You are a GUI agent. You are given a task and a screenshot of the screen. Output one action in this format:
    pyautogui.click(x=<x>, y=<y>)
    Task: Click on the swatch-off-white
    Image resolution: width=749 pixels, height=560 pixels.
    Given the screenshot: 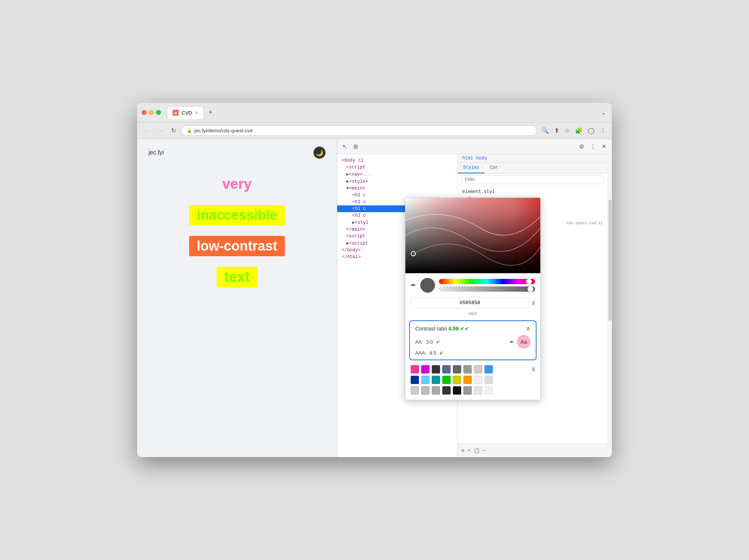 What is the action you would take?
    pyautogui.click(x=489, y=380)
    